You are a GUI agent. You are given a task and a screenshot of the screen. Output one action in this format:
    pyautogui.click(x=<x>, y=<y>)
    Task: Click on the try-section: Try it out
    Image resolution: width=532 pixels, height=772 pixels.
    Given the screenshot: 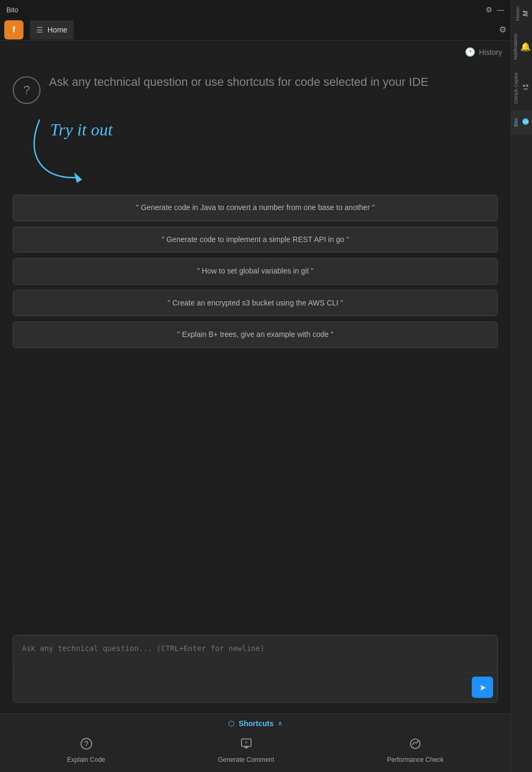 What is the action you would take?
    pyautogui.click(x=261, y=147)
    